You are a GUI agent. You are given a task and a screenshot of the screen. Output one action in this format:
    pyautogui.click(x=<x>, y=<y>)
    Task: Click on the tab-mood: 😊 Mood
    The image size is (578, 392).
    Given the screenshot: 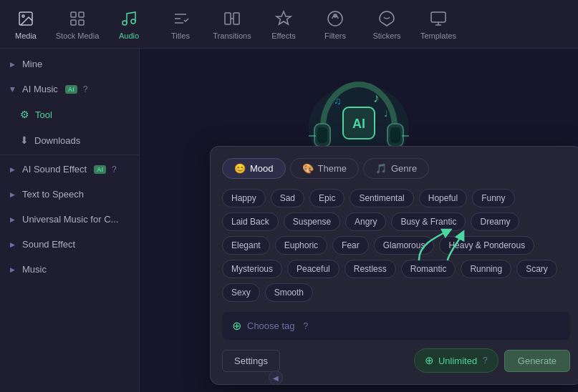 What is the action you would take?
    pyautogui.click(x=254, y=169)
    